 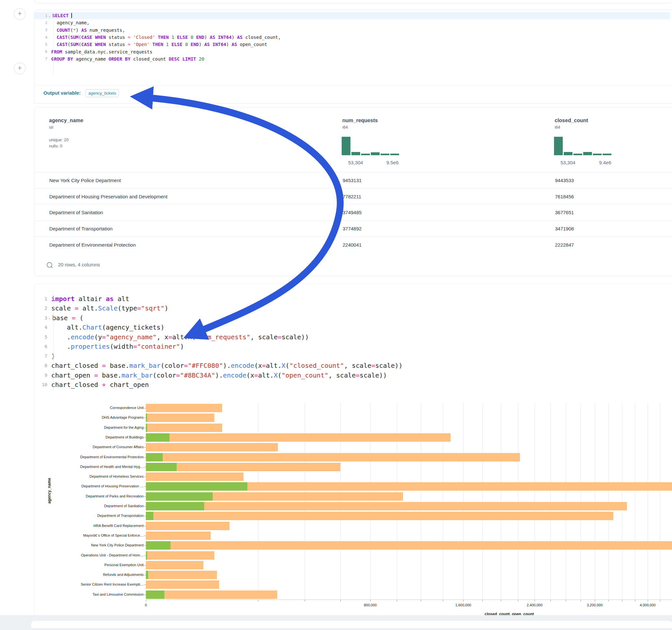 I want to click on y-axis-label: DHS Advantage Programs, so click(x=123, y=417).